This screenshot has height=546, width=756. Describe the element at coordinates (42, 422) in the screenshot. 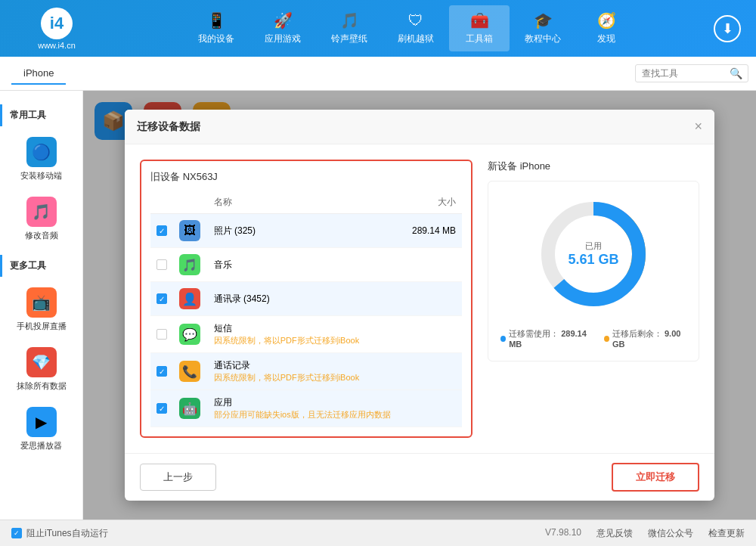

I see `sidebar-icon-aisi-player: ▶` at that location.